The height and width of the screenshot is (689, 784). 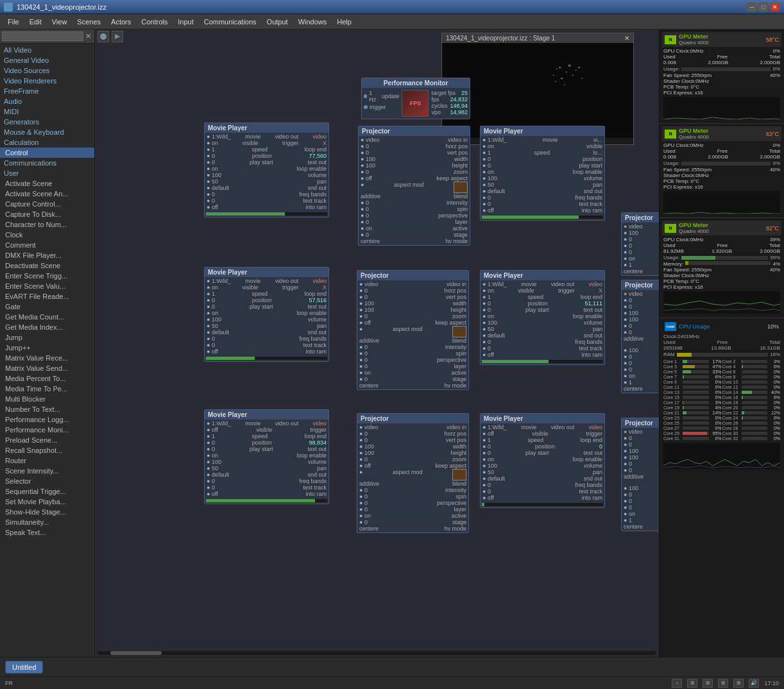 What do you see at coordinates (47, 101) in the screenshot?
I see `sidebar-category-audio: Audio` at bounding box center [47, 101].